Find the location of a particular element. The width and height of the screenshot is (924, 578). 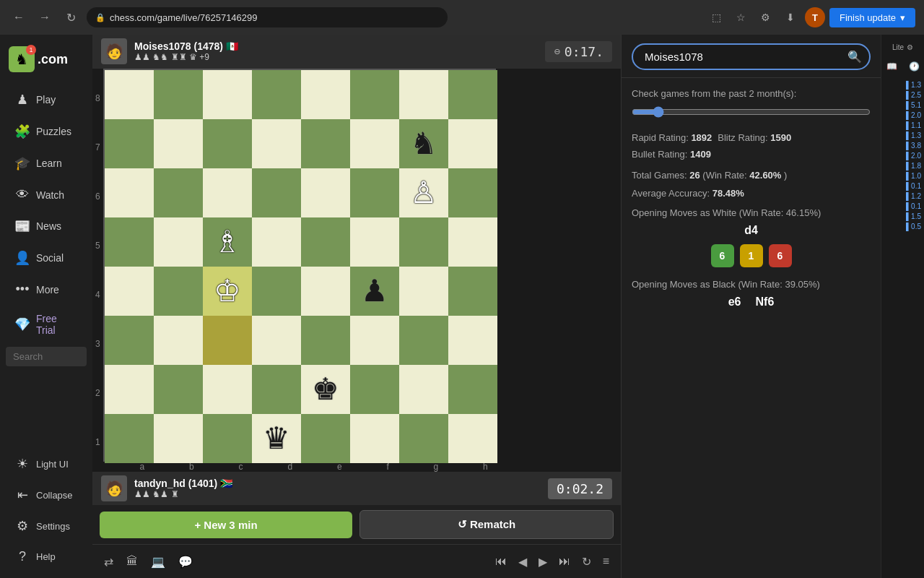

board-cell: ♗ is located at coordinates (227, 242).